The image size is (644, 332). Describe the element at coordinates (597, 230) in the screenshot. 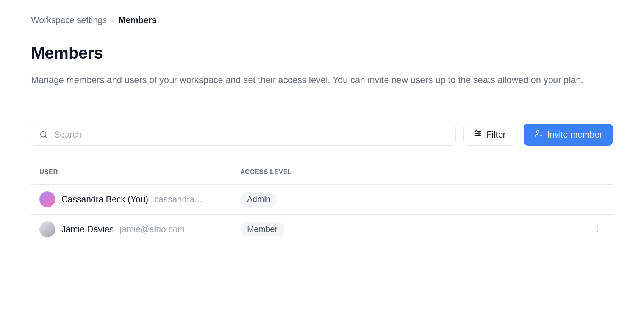

I see `cell-actions` at that location.